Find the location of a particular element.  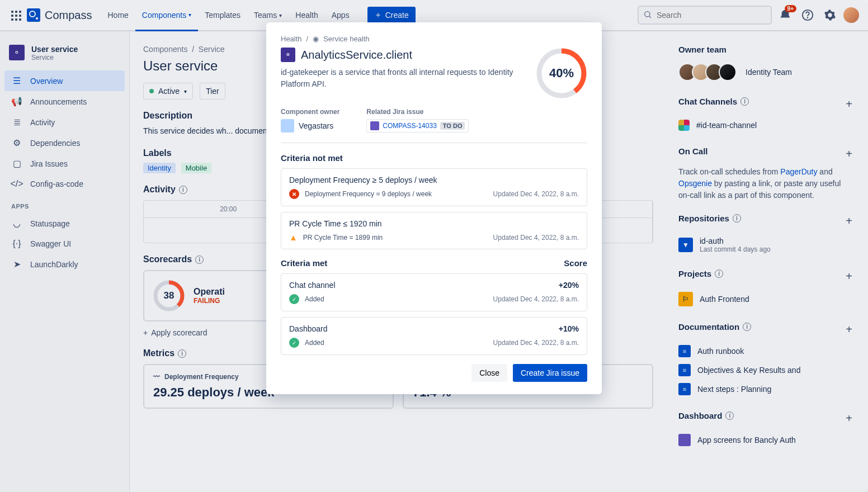

jira-issue-pill: COMPASS-14033TO DO is located at coordinates (417, 126).